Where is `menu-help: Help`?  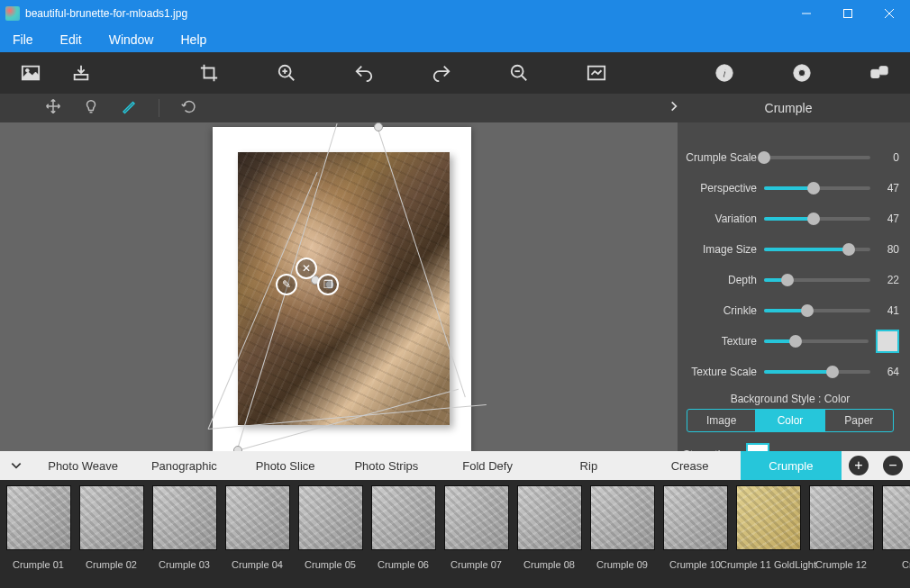
menu-help: Help is located at coordinates (193, 40).